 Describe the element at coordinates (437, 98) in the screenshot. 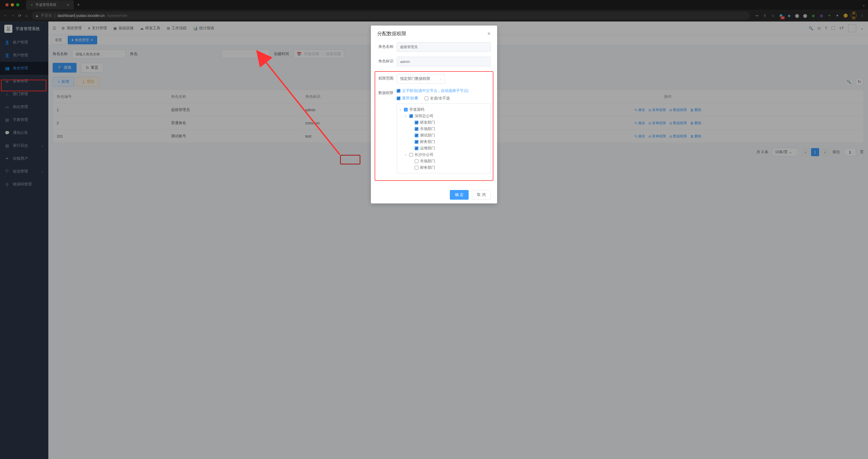

I see `selectall-checkbox: 全选/全不选` at that location.